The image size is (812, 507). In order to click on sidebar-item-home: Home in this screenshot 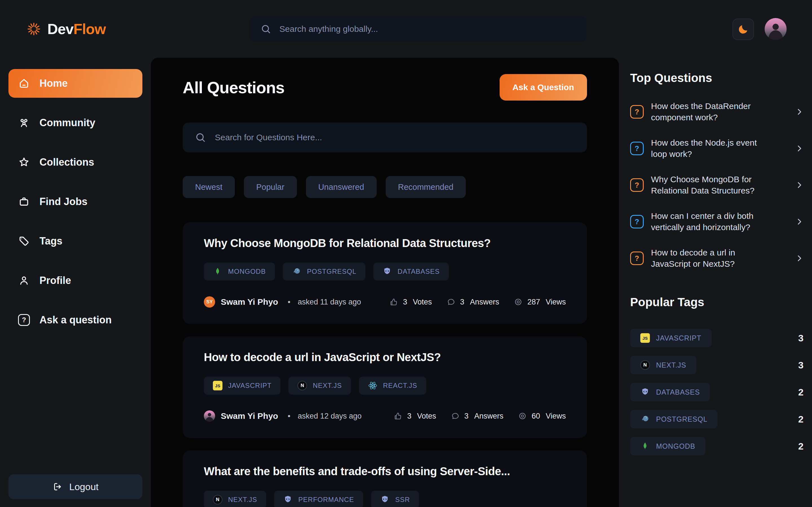, I will do `click(75, 83)`.